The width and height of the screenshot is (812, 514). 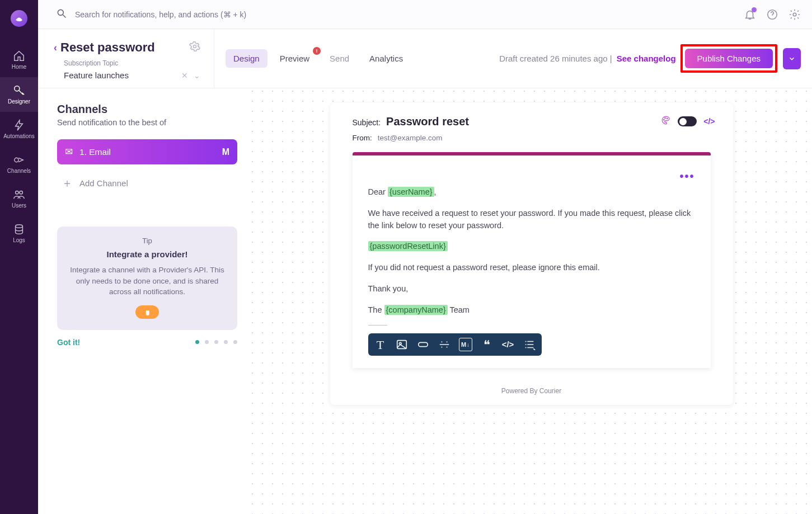 I want to click on rail-label: Automations, so click(x=19, y=136).